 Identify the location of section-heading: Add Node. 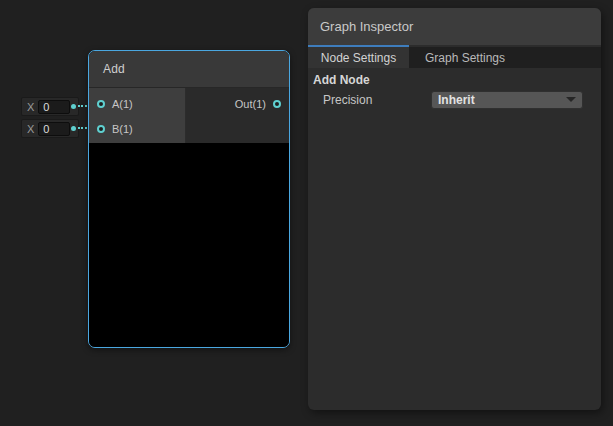
(457, 80).